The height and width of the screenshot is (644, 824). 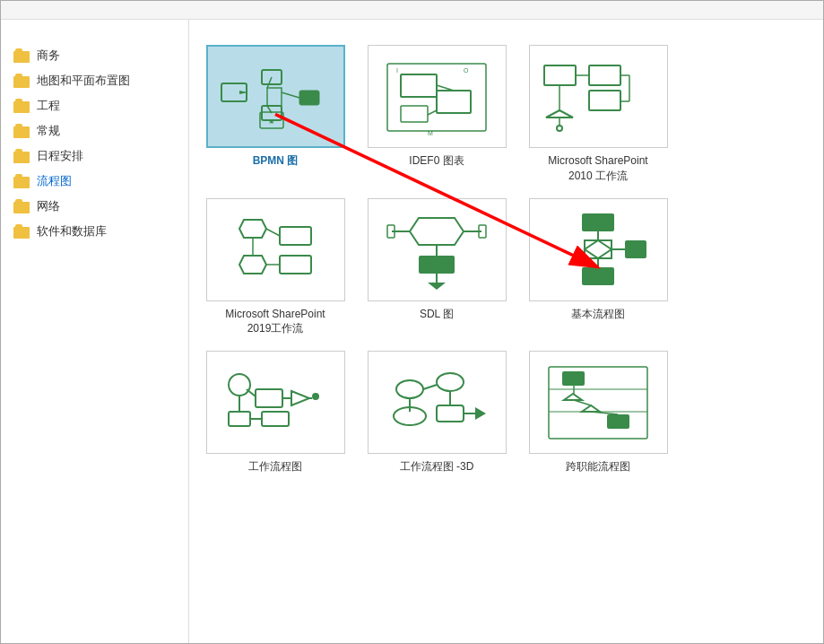 What do you see at coordinates (598, 413) in the screenshot?
I see `template-item-cross: 跨职能流程图` at bounding box center [598, 413].